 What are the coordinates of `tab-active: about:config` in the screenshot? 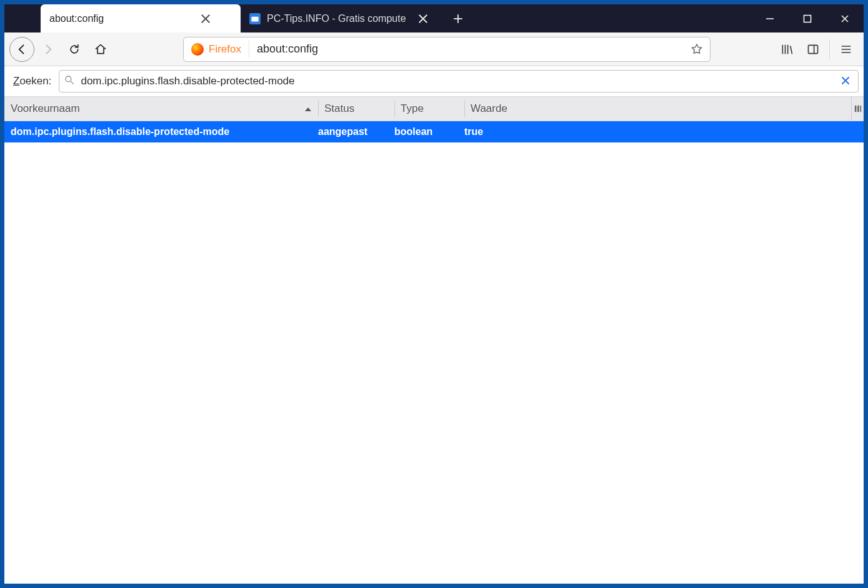 It's located at (141, 19).